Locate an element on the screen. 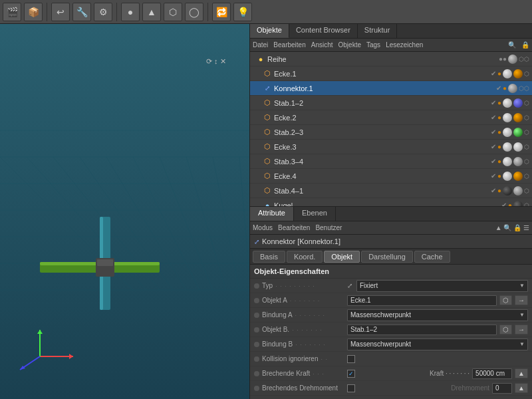 The height and width of the screenshot is (399, 532). objekt-b-btn-select: ⬡ is located at coordinates (505, 330).